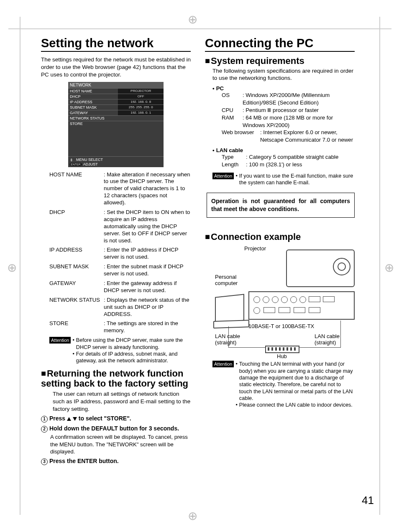 The image size is (399, 532). Describe the element at coordinates (77, 327) in the screenshot. I see `def-term: STORE` at that location.